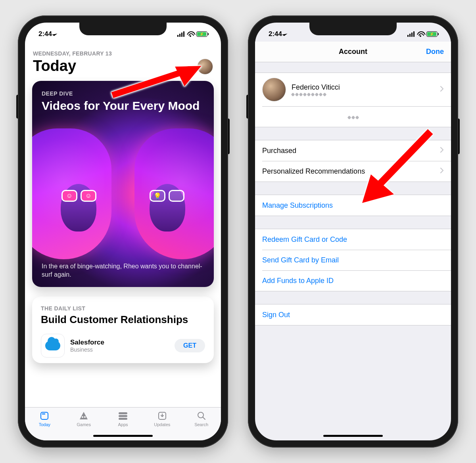  Describe the element at coordinates (84, 416) in the screenshot. I see `games-icon` at that location.